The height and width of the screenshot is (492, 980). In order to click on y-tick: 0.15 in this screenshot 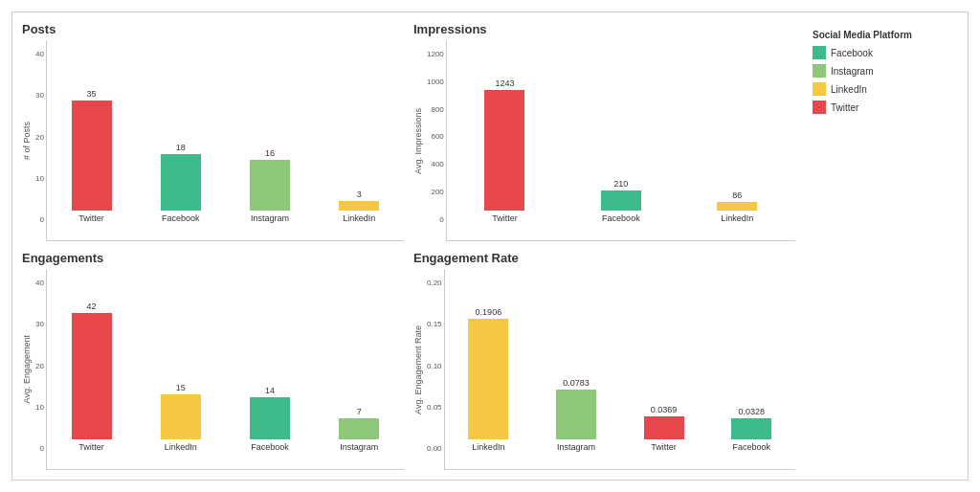, I will do `click(434, 324)`.